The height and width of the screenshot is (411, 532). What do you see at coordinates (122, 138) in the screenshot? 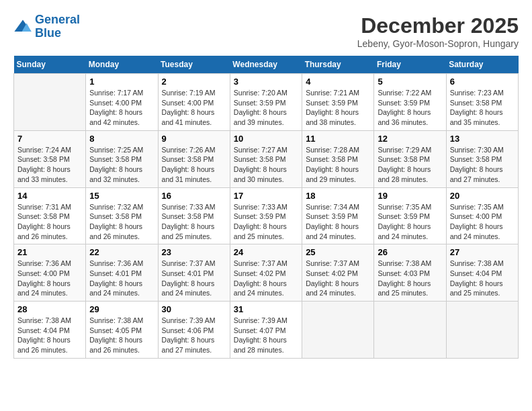
I see `day-number: 8` at bounding box center [122, 138].